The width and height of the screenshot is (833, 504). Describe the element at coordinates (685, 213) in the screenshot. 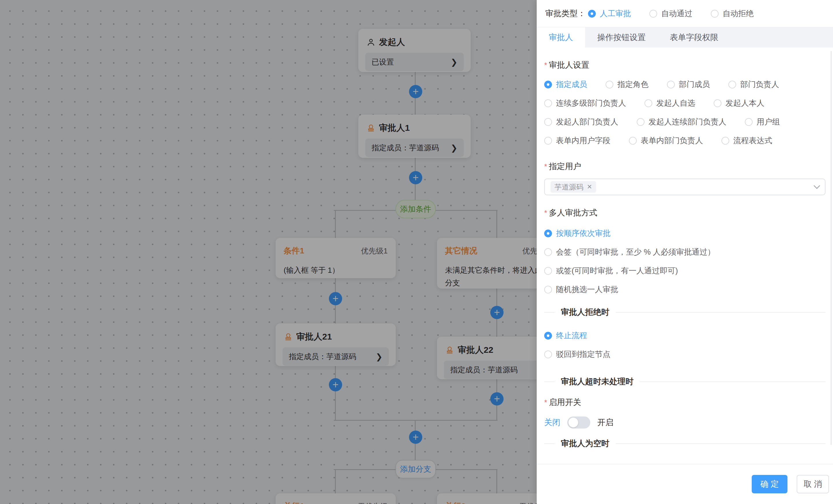

I see `multi-mode-label: *多人审批方式` at that location.